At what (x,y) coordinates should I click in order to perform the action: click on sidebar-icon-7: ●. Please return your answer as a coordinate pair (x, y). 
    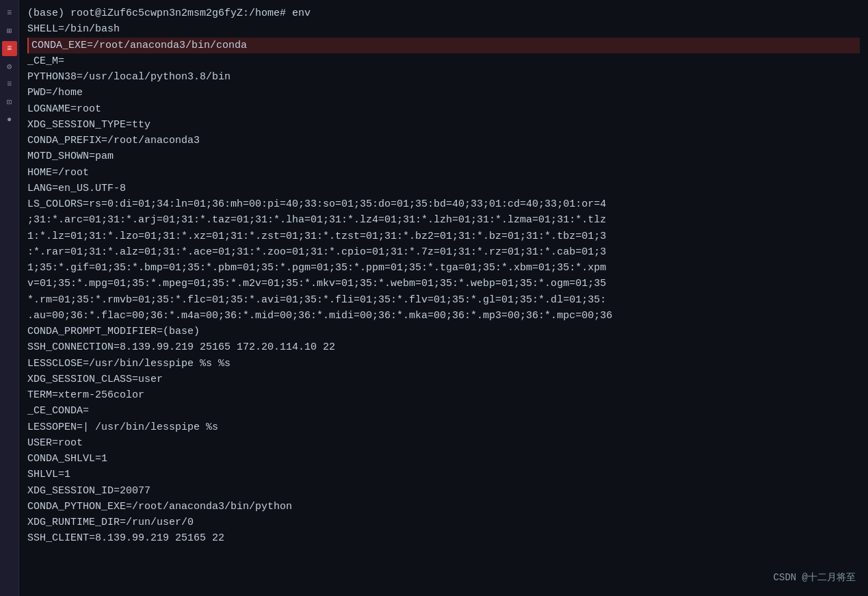
    Looking at the image, I should click on (10, 120).